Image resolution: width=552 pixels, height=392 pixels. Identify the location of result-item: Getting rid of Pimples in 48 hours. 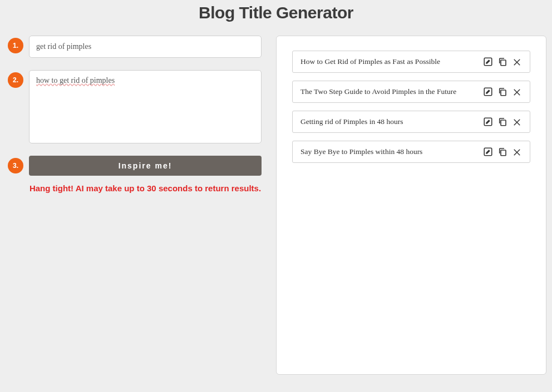
(411, 122).